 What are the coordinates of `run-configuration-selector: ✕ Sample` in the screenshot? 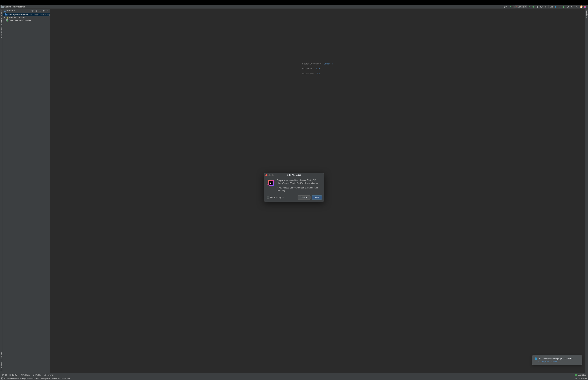 It's located at (521, 7).